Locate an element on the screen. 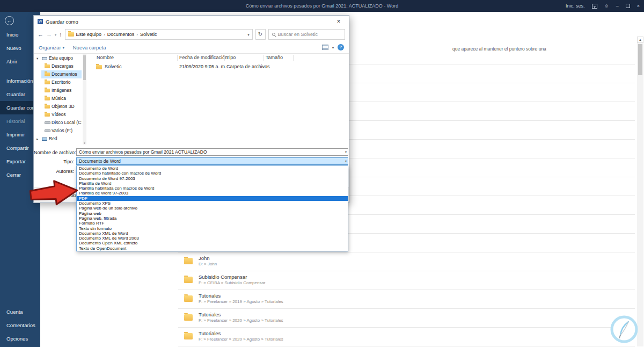 The image size is (644, 347). sidebar-group-bottom: CuentaComentariosOpciones is located at coordinates (20, 326).